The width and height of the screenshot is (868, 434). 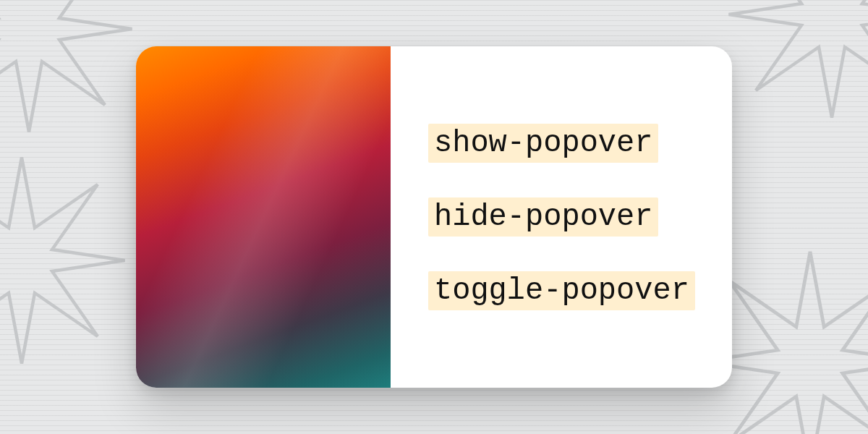 What do you see at coordinates (543, 143) in the screenshot?
I see `code-token: show-popover` at bounding box center [543, 143].